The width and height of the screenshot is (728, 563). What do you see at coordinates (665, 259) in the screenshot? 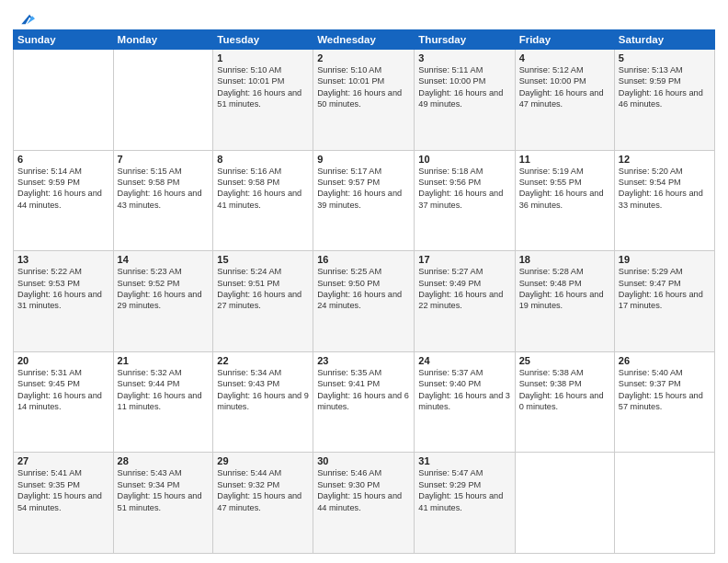
I see `day-number: 19` at bounding box center [665, 259].